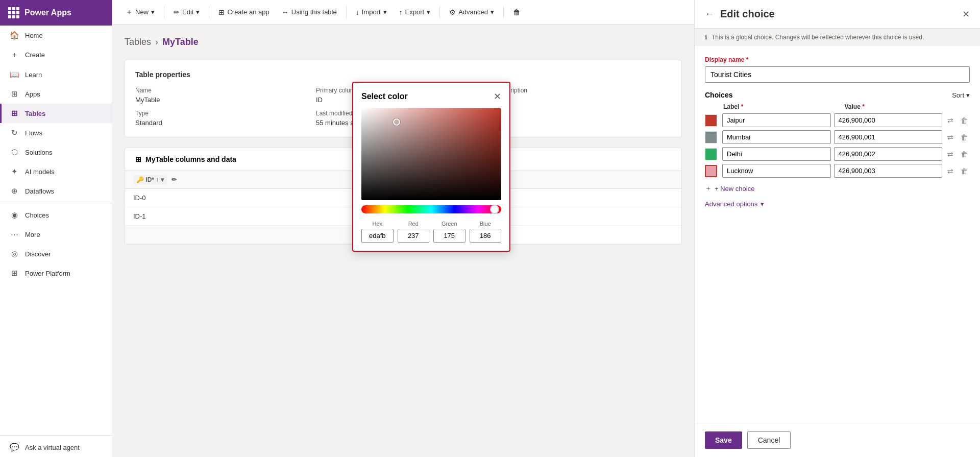  What do you see at coordinates (431, 97) in the screenshot?
I see `modal-header: Select color ✕` at bounding box center [431, 97].